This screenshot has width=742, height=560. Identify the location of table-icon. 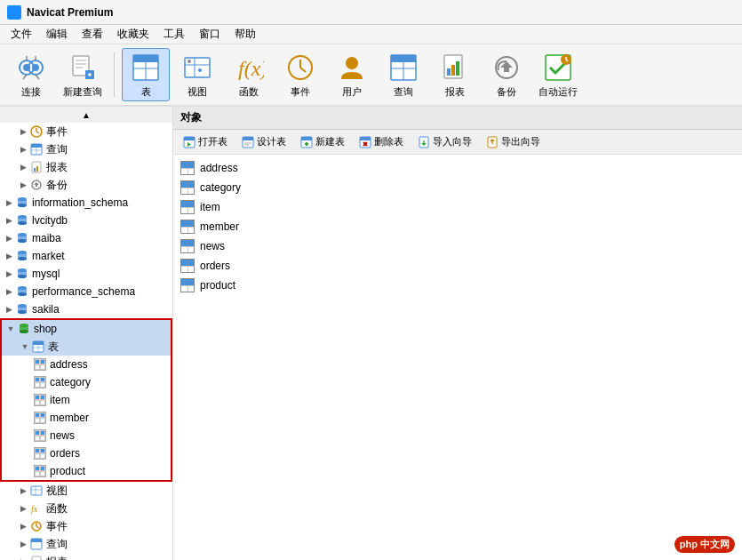
(146, 68).